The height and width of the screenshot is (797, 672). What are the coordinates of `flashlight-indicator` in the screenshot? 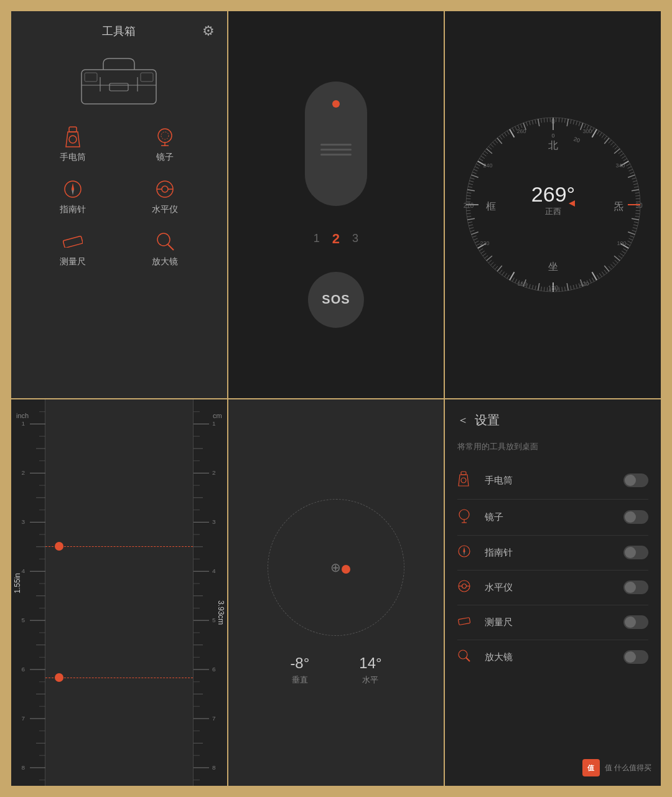 It's located at (336, 104).